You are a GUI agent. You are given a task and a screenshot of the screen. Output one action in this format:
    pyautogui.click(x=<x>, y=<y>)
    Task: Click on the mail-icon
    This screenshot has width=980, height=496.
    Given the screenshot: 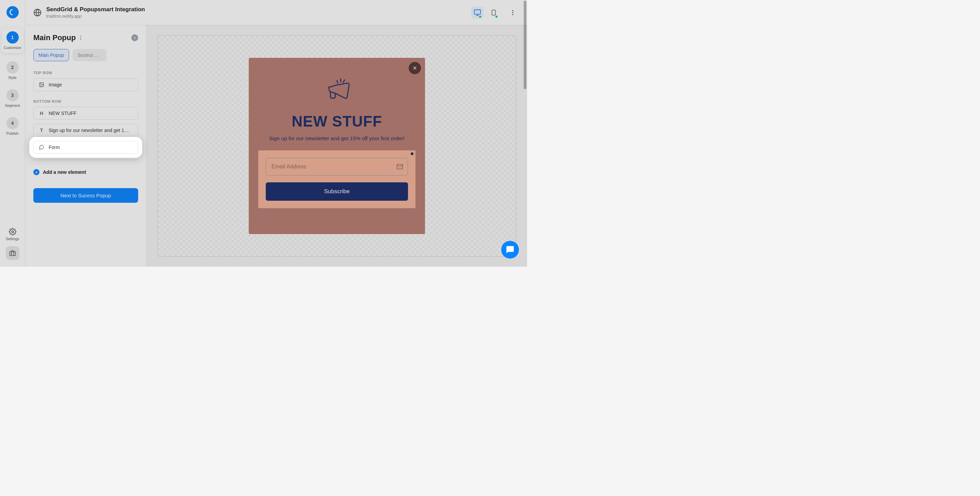 What is the action you would take?
    pyautogui.click(x=400, y=167)
    